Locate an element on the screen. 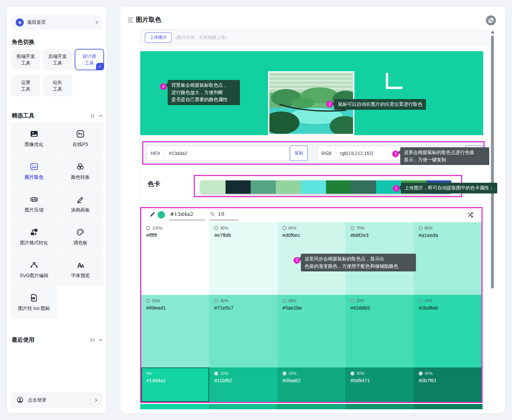  shade-cell: 30%#0d9471 is located at coordinates (379, 385).